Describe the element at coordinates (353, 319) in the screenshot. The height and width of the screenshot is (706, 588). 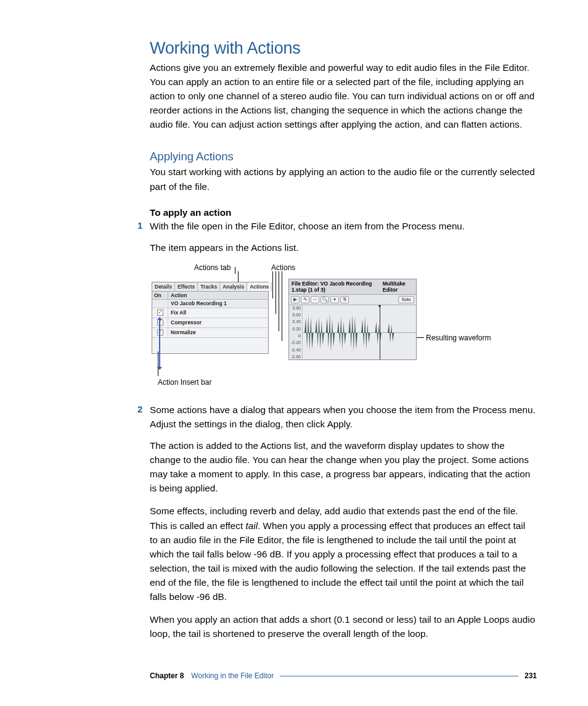
I see `waveform-panel: File Editor: VO Jacob Recording 1.stap (…` at that location.